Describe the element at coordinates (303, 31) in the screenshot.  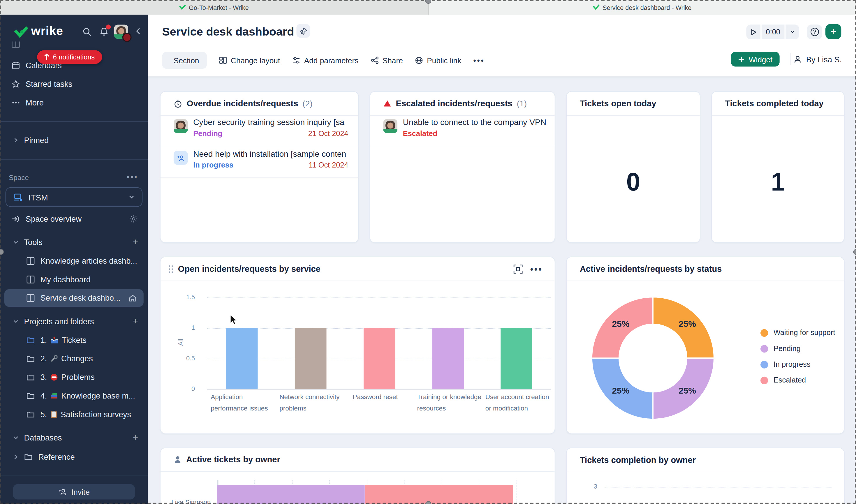
I see `pin-button` at that location.